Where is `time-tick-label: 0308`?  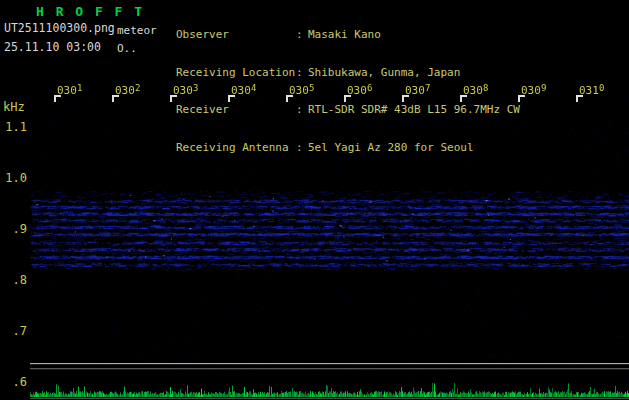 time-tick-label: 0308 is located at coordinates (476, 90).